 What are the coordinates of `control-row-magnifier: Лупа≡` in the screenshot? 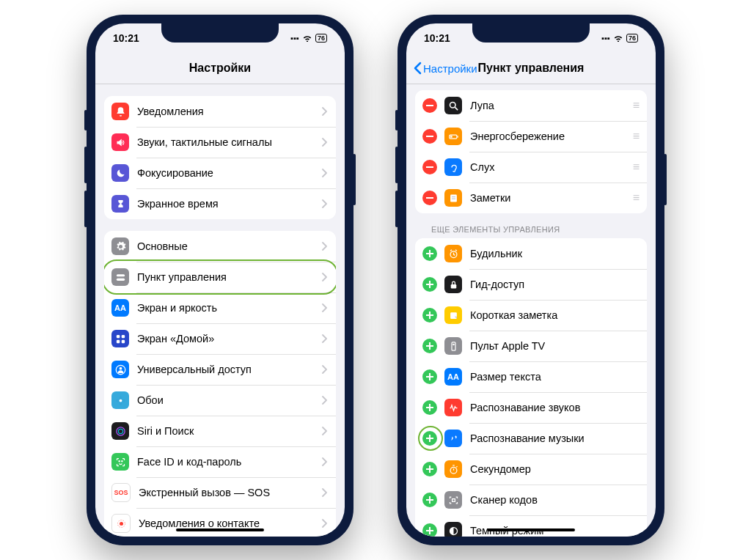 It's located at (531, 106).